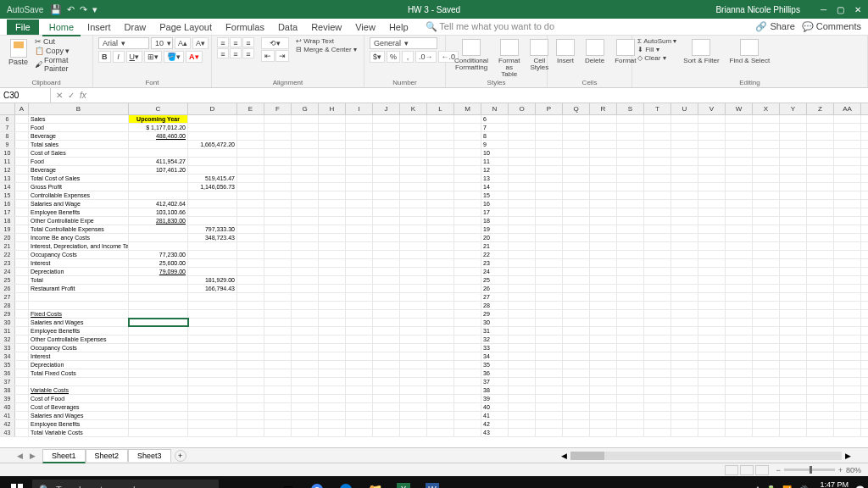 The height and width of the screenshot is (488, 868). What do you see at coordinates (332, 108) in the screenshot?
I see `col-header-H: H` at bounding box center [332, 108].